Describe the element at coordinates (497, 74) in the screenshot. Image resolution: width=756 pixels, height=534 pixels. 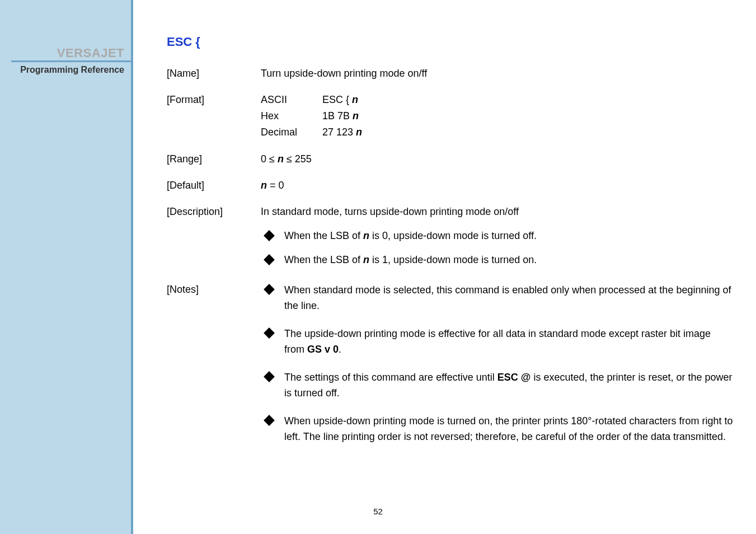
I see `name-value: Turn upside-down printing mode on/ff` at that location.